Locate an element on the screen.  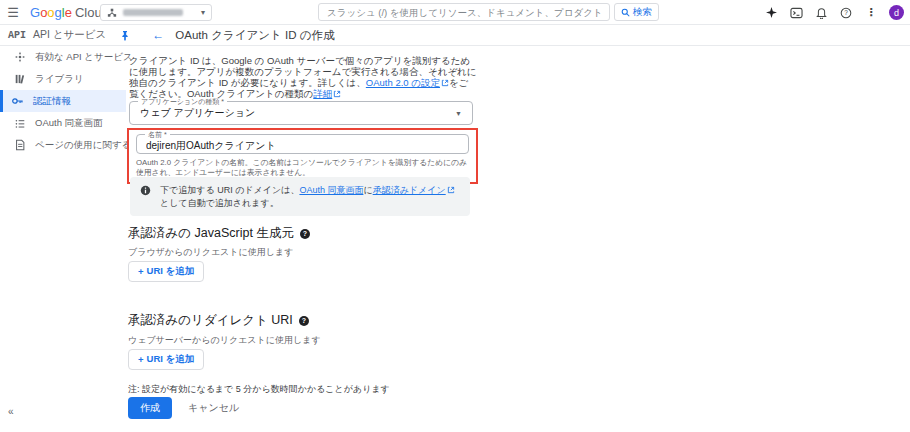
dashboard-compass-icon is located at coordinates (20, 57).